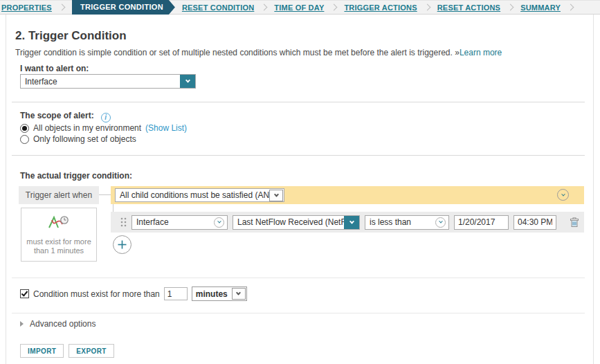  Describe the element at coordinates (219, 293) in the screenshot. I see `exist-unit-select: minutes` at that location.